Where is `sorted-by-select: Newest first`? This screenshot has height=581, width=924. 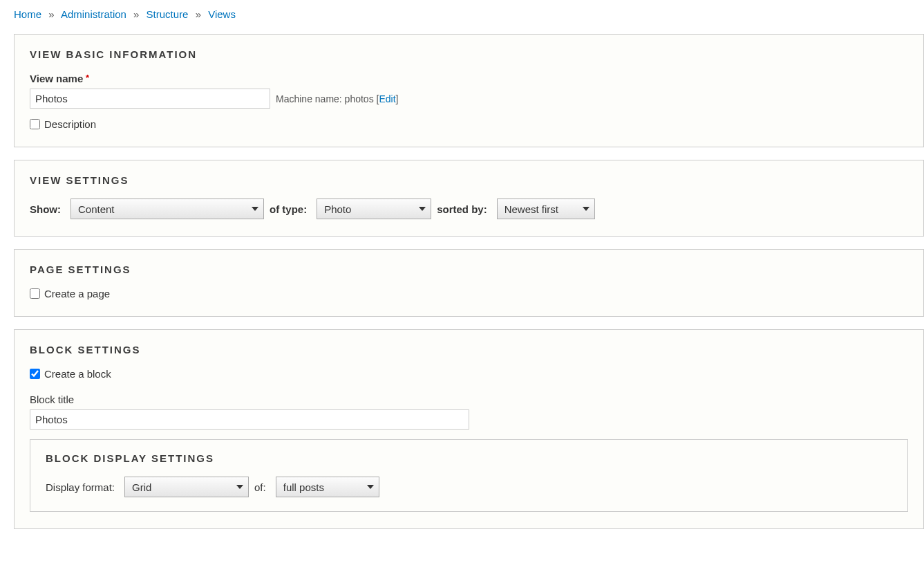 sorted-by-select: Newest first is located at coordinates (546, 209).